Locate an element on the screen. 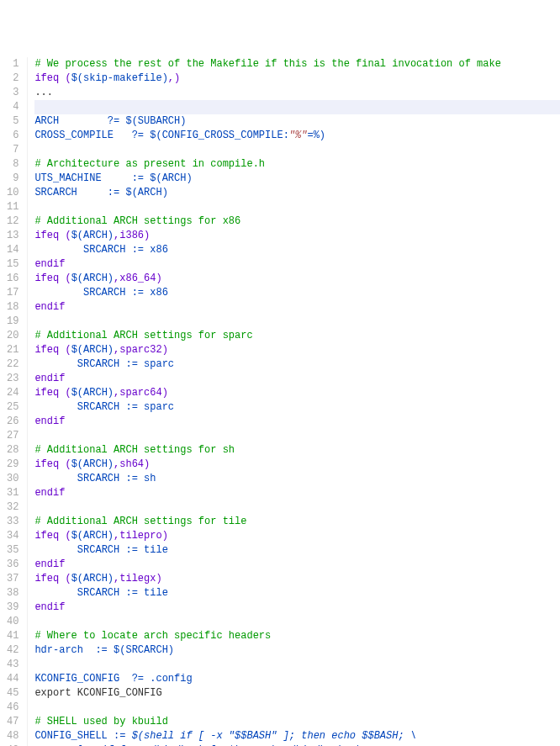  line-number: 10 is located at coordinates (13, 193).